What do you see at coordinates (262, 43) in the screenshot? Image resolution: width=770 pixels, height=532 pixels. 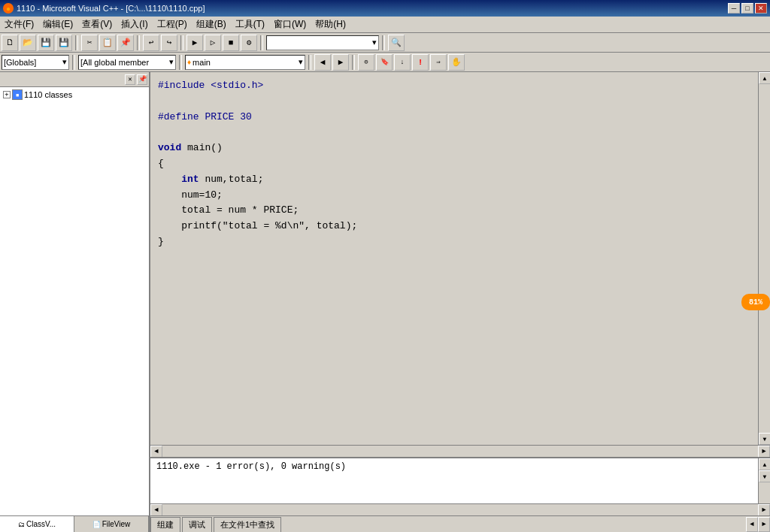 I see `separator4` at bounding box center [262, 43].